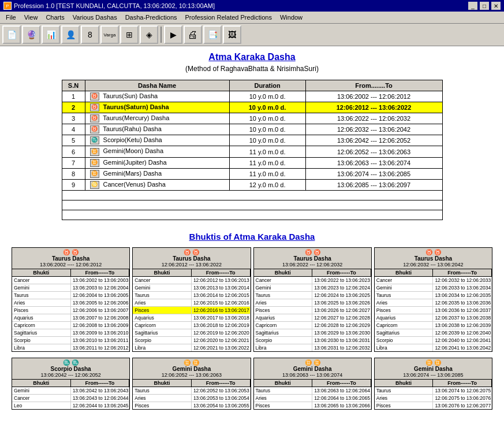 Image resolution: width=504 pixels, height=442 pixels. I want to click on title-text: Profession 1.0 [TEST KUNDALI, CALCUTTA, …, so click(114, 6).